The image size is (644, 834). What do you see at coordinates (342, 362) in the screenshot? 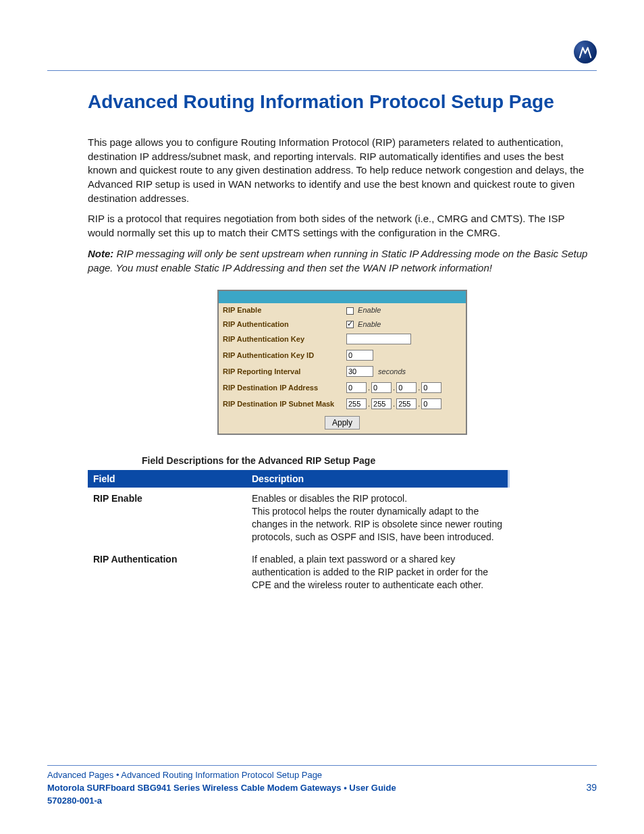
I see `rip-setup-panel: RIP Enable Enable RIP Authentication Ena…` at bounding box center [342, 362].